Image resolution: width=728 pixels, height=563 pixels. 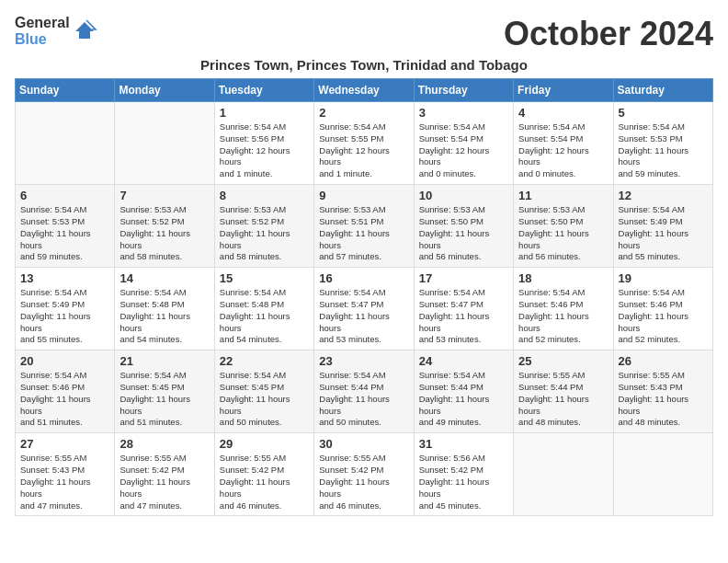 What do you see at coordinates (364, 34) in the screenshot?
I see `page-header: General Blue October 2024` at bounding box center [364, 34].